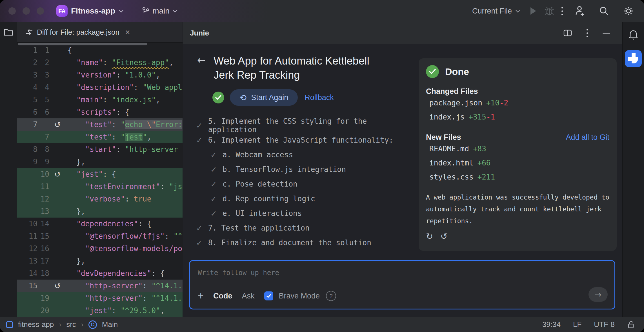 The width and height of the screenshot is (644, 332). What do you see at coordinates (146, 11) in the screenshot?
I see `git-branch-icon` at bounding box center [146, 11].